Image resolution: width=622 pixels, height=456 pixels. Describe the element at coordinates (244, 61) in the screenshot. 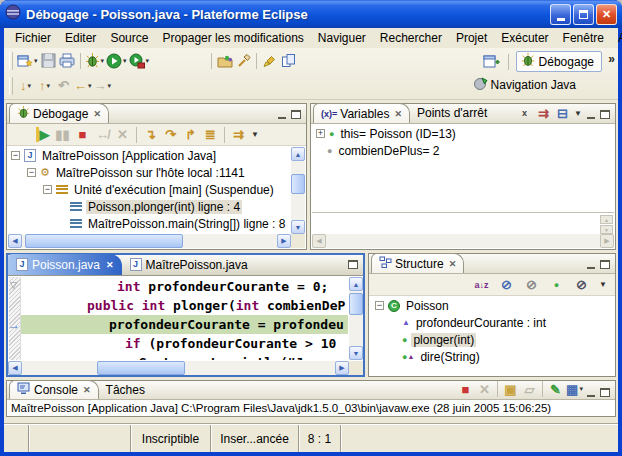

I see `search-button` at that location.